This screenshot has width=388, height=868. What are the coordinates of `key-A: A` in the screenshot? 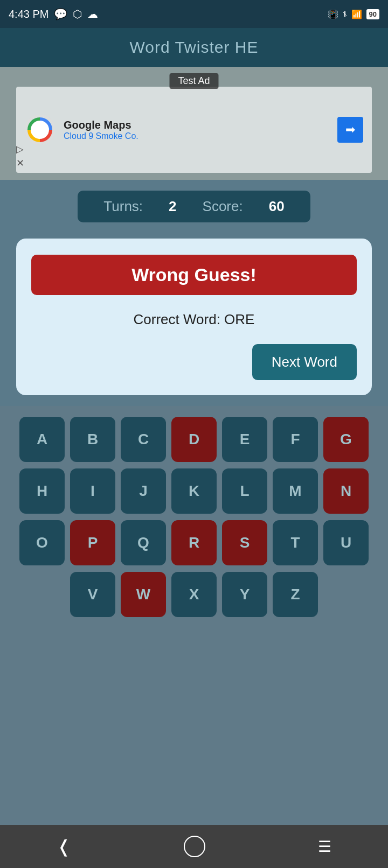 It's located at (42, 439).